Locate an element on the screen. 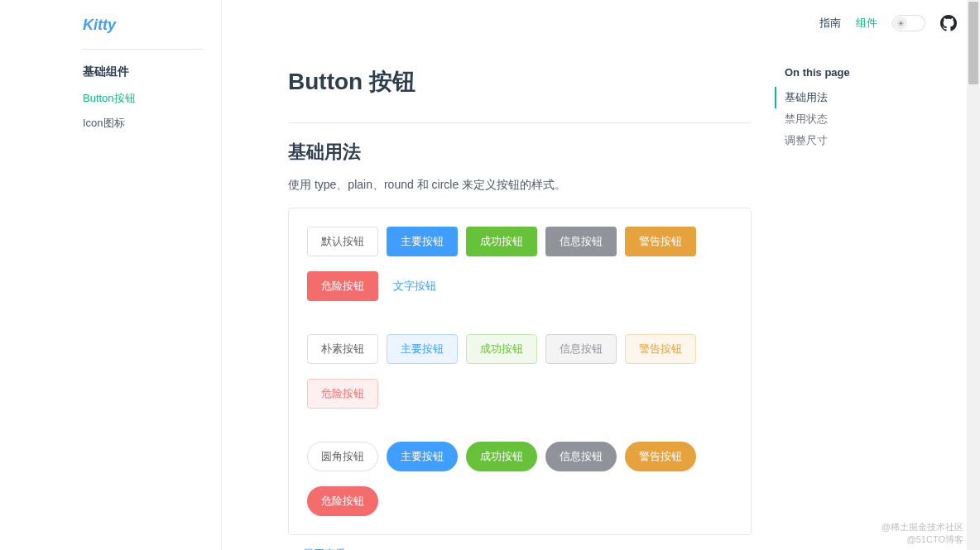  button-plain-success: 成功按钮 is located at coordinates (502, 349).